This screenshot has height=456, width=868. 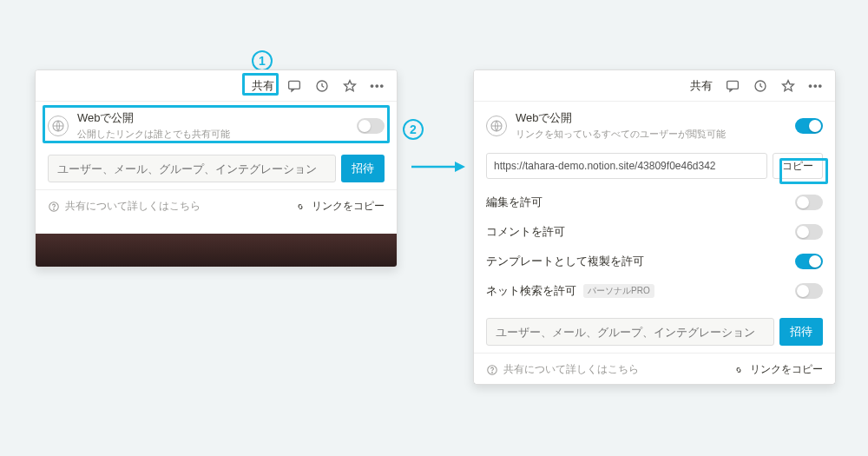 I want to click on permission-label: テンプレートとして複製を許可, so click(x=565, y=261).